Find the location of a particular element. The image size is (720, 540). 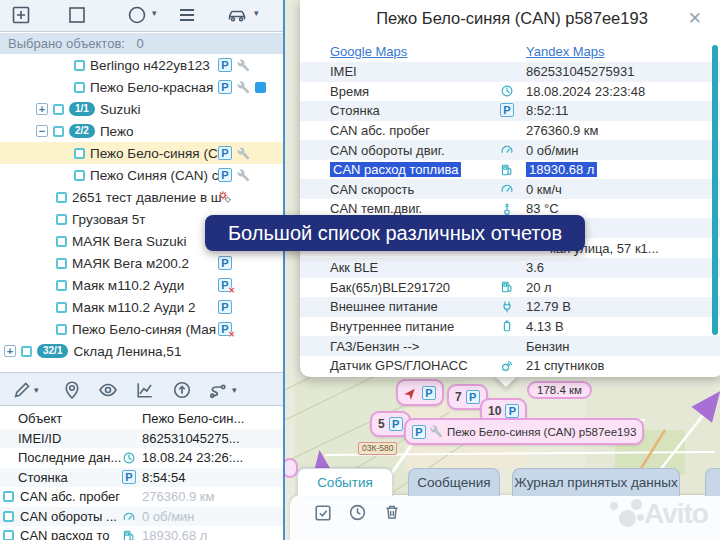

export-icon is located at coordinates (182, 390).